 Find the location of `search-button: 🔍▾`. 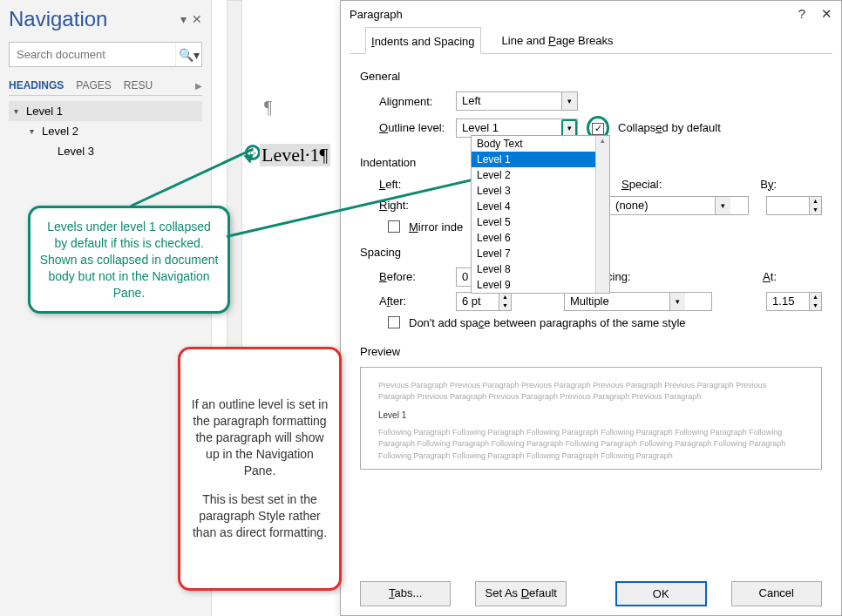

search-button: 🔍▾ is located at coordinates (188, 54).